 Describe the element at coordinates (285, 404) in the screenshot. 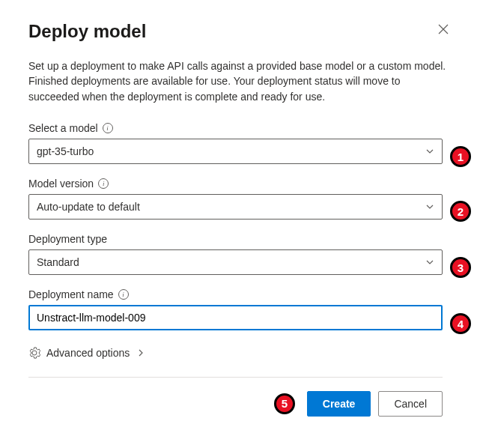

I see `annotation-marker-5: 5` at that location.